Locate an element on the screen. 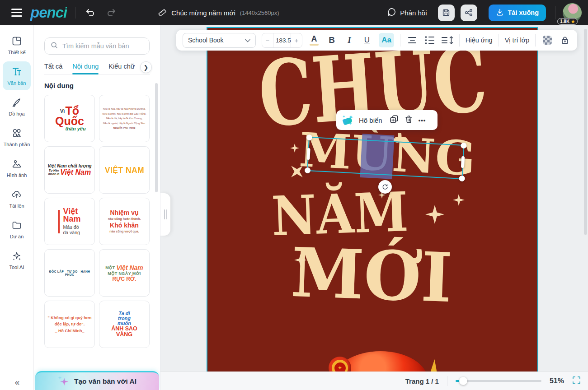 This screenshot has height=390, width=588. text-template-card: Việt Nam chất lượng Tự Hàomade in Việt N… is located at coordinates (70, 170).